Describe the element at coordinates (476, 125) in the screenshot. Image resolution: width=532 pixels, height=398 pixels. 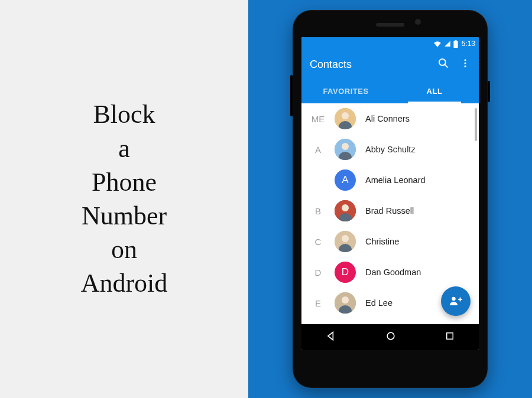
I see `scrollbar` at that location.